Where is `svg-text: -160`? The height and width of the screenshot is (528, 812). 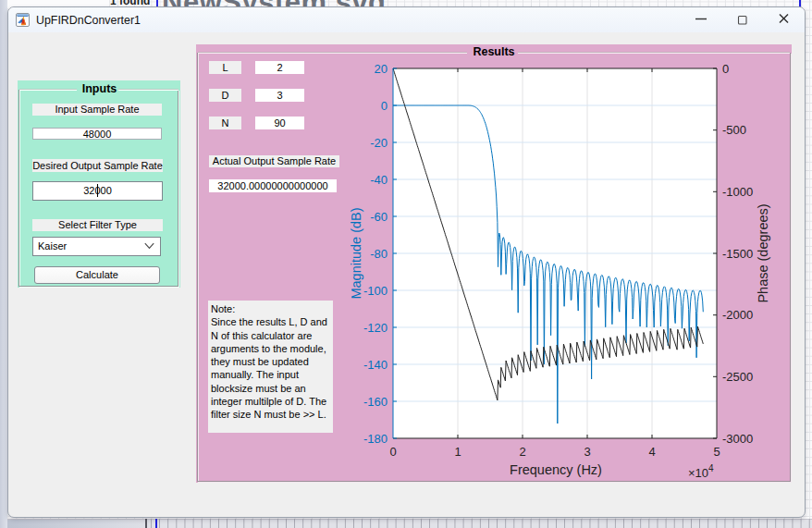 svg-text: -160 is located at coordinates (375, 401).